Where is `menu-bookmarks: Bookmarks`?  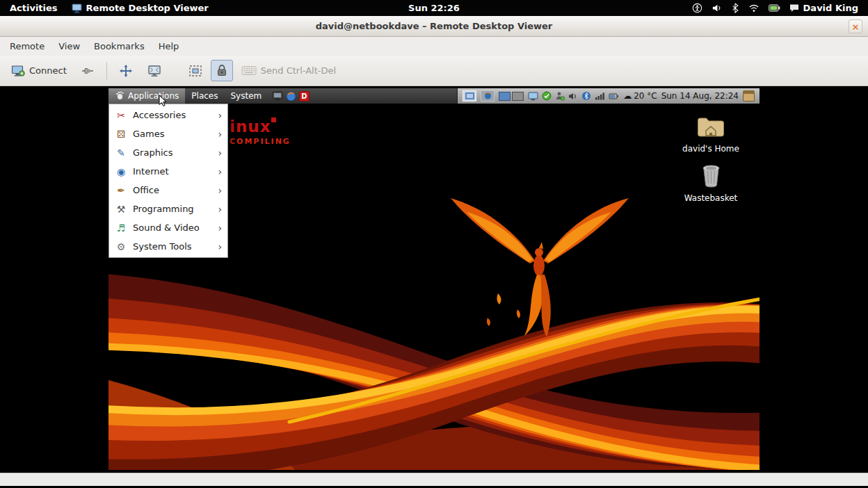 menu-bookmarks: Bookmarks is located at coordinates (120, 46).